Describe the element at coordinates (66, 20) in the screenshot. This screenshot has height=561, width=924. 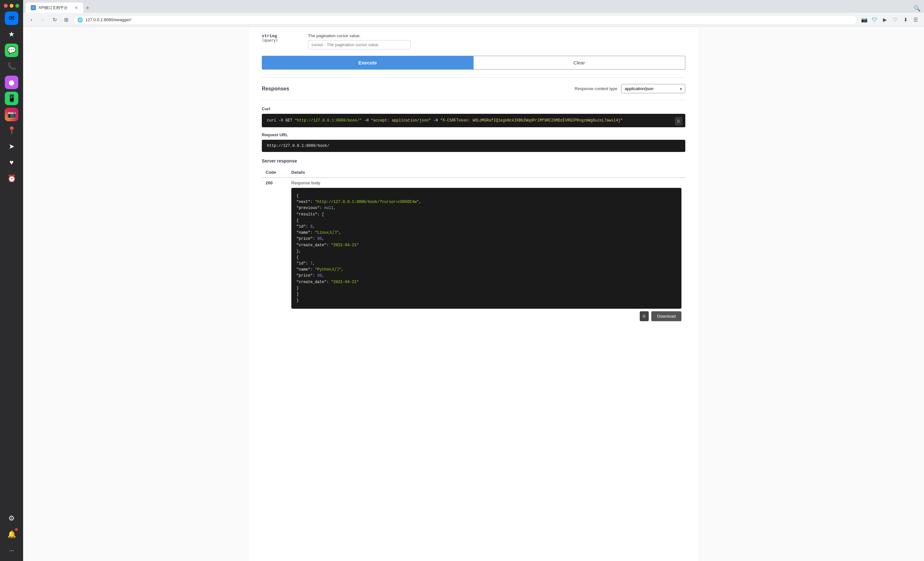
I see `grid-button: ⊞` at that location.